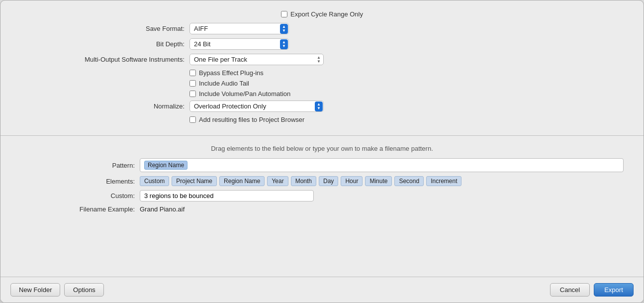 The image size is (644, 303). I want to click on include-volume-label: Include Volume/Pan Automation, so click(245, 94).